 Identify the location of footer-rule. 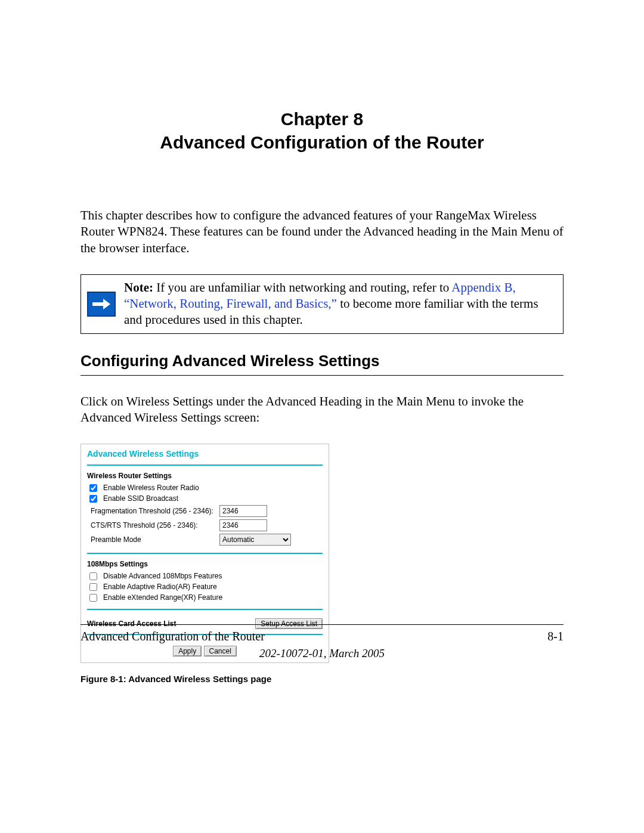
(322, 625).